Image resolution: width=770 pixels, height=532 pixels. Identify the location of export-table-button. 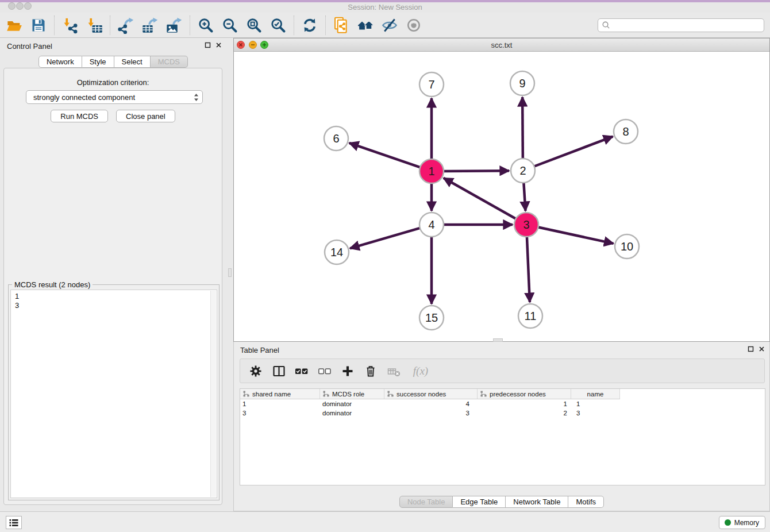
(150, 25).